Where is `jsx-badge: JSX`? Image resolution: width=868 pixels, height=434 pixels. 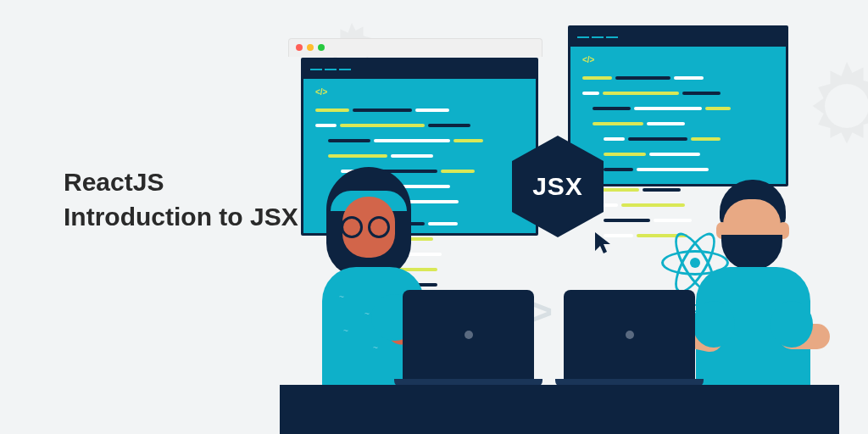
jsx-badge: JSX is located at coordinates (558, 186).